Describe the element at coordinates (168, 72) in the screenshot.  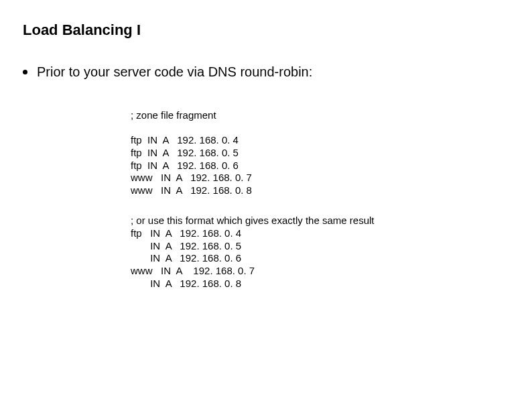
I see `bullet-item: Prior to your server code via DNS round-…` at that location.